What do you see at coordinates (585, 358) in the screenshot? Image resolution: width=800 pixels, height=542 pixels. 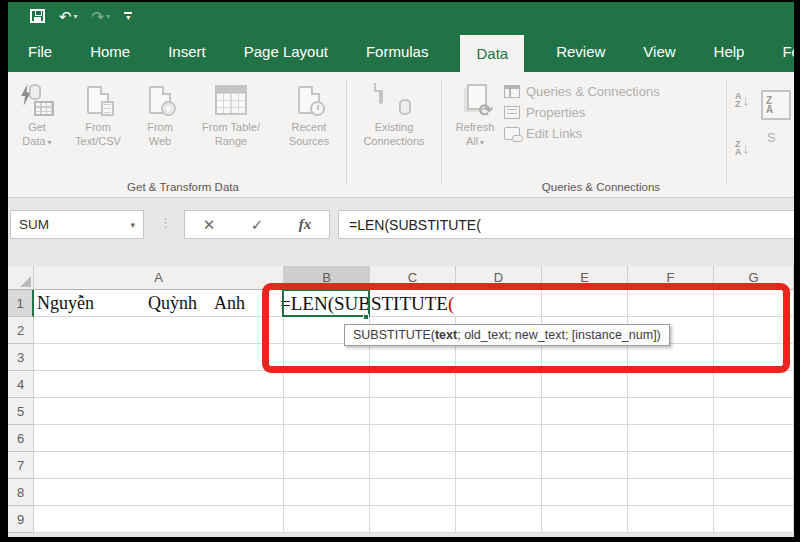 I see `cell-E3` at bounding box center [585, 358].